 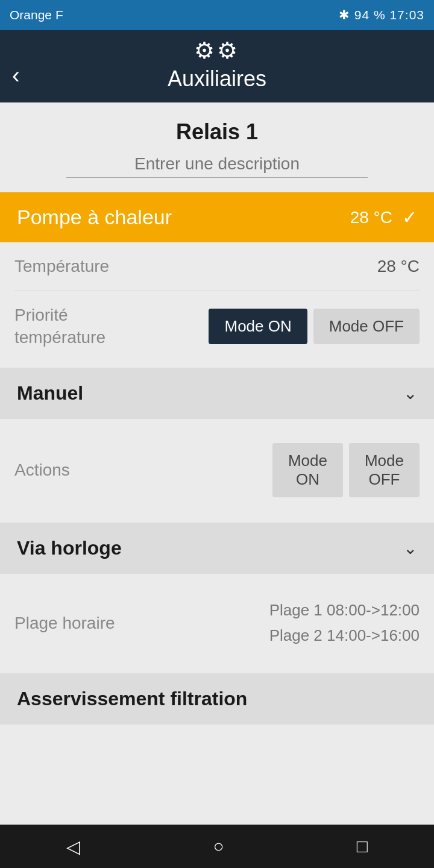 I want to click on manuel-title: Manuel, so click(x=50, y=393).